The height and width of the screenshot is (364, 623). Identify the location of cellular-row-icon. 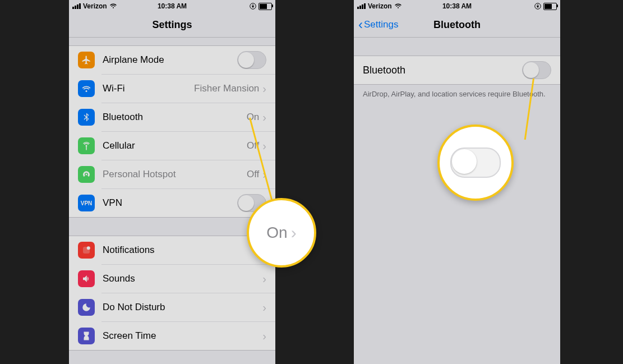
(86, 146).